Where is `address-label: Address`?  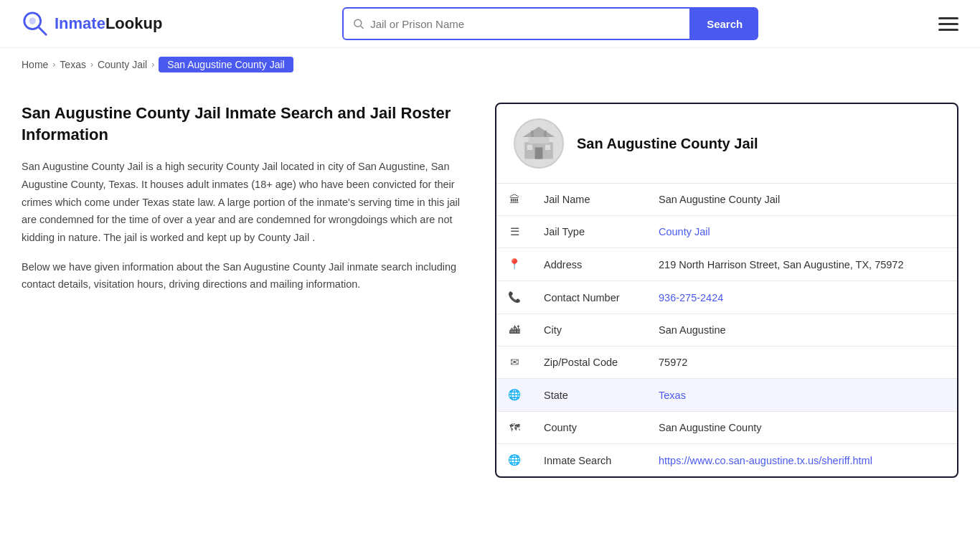
address-label: Address is located at coordinates (590, 265).